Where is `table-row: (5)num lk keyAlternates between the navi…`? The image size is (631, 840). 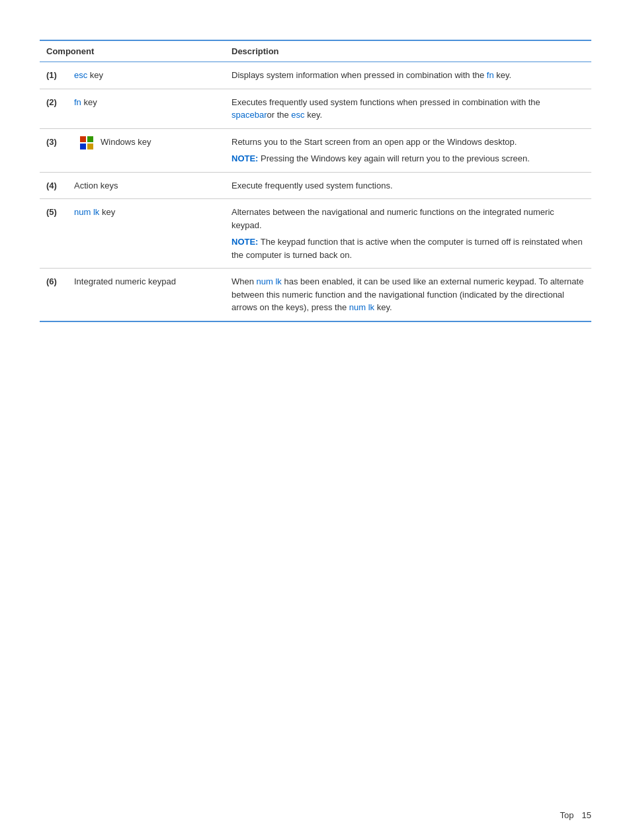
table-row: (5)num lk keyAlternates between the navi… is located at coordinates (316, 234).